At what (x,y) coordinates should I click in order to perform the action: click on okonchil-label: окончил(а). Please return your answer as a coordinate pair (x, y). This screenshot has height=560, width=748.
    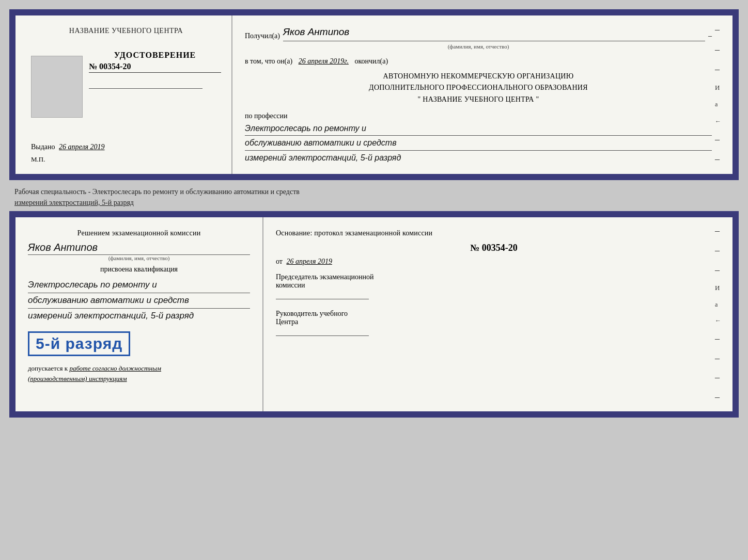
    Looking at the image, I should click on (371, 61).